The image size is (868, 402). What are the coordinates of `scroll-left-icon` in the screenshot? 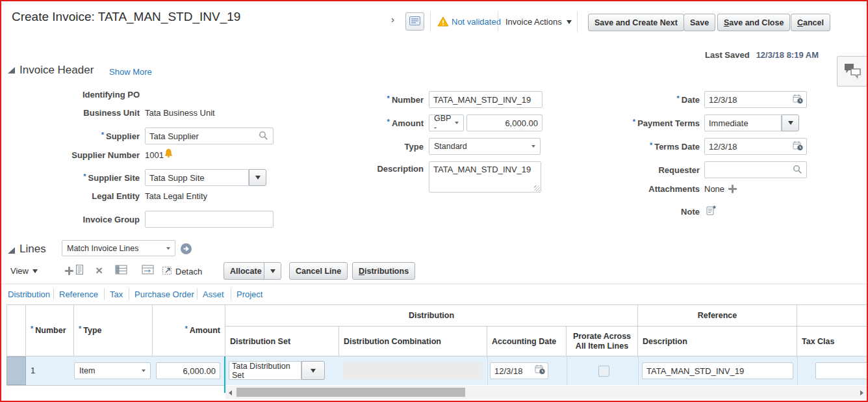 It's located at (230, 393).